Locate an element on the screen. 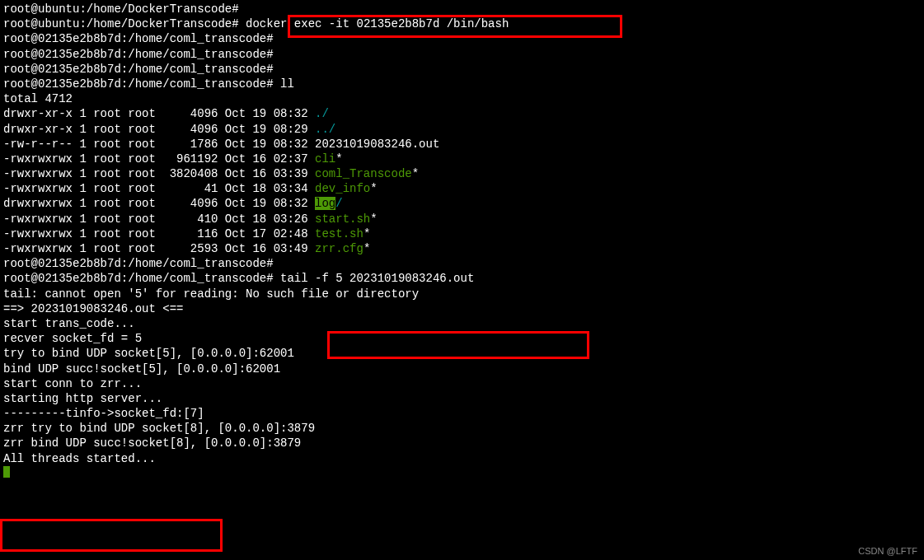 This screenshot has width=924, height=560. watermark: CSDN @LFTF is located at coordinates (888, 551).